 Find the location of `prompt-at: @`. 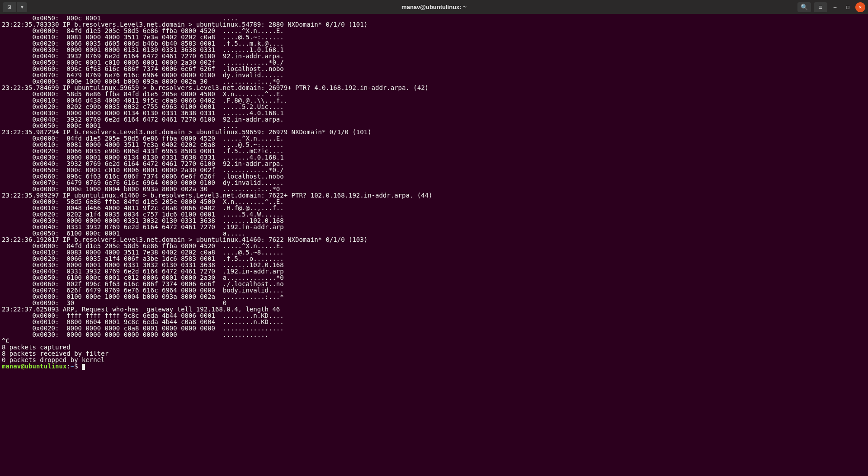

prompt-at: @ is located at coordinates (23, 366).